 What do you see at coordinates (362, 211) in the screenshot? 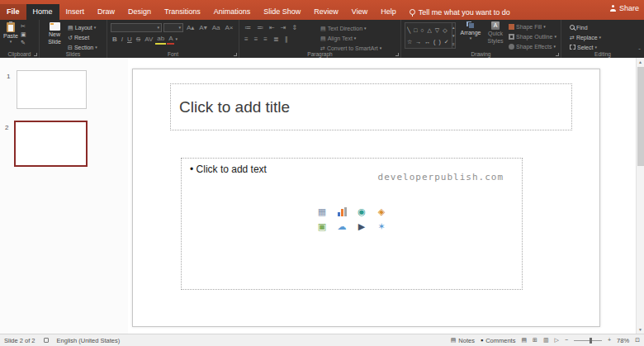
I see `insert-smartart-icon: ◉` at bounding box center [362, 211].